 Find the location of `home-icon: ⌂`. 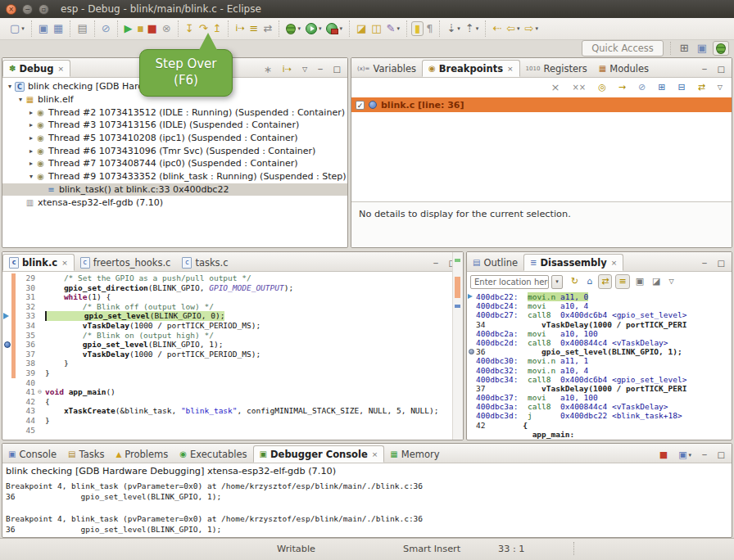

home-icon: ⌂ is located at coordinates (590, 282).